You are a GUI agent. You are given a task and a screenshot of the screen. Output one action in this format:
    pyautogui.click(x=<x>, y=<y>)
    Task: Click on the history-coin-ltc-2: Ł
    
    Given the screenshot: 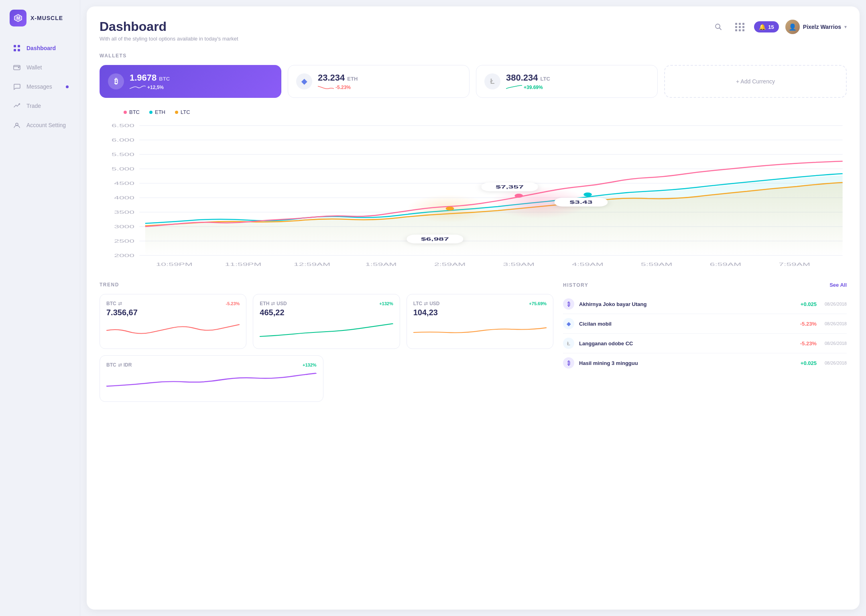 What is the action you would take?
    pyautogui.click(x=569, y=343)
    